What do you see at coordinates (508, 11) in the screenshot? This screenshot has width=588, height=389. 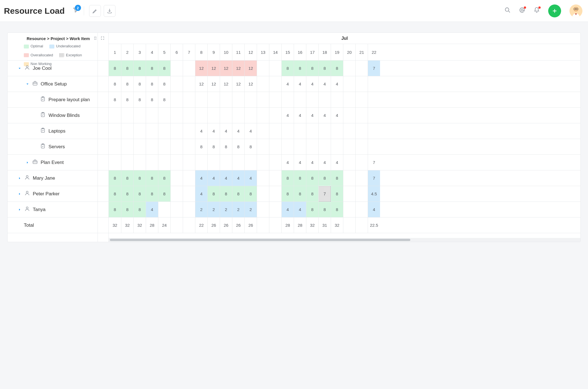 I see `search-button` at bounding box center [508, 11].